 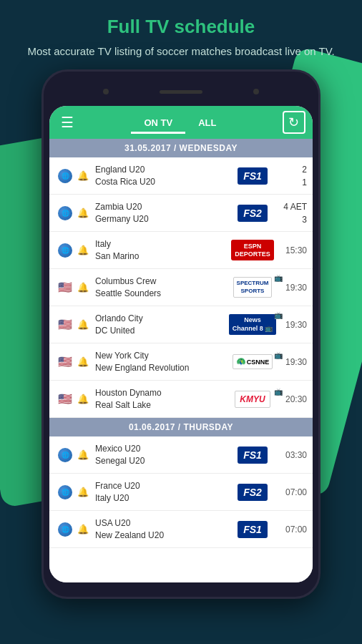 What do you see at coordinates (181, 427) in the screenshot?
I see `date-header: 01.06.2017 / THURSDAY` at bounding box center [181, 427].